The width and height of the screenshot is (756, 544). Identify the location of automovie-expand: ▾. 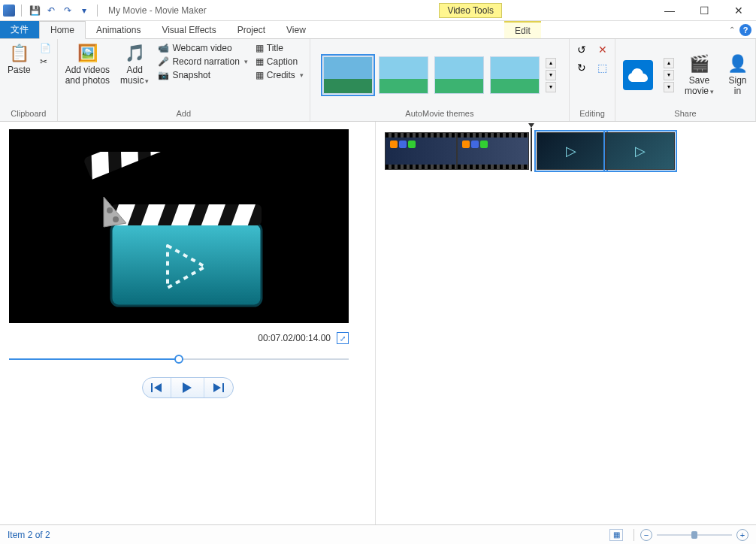
(551, 87).